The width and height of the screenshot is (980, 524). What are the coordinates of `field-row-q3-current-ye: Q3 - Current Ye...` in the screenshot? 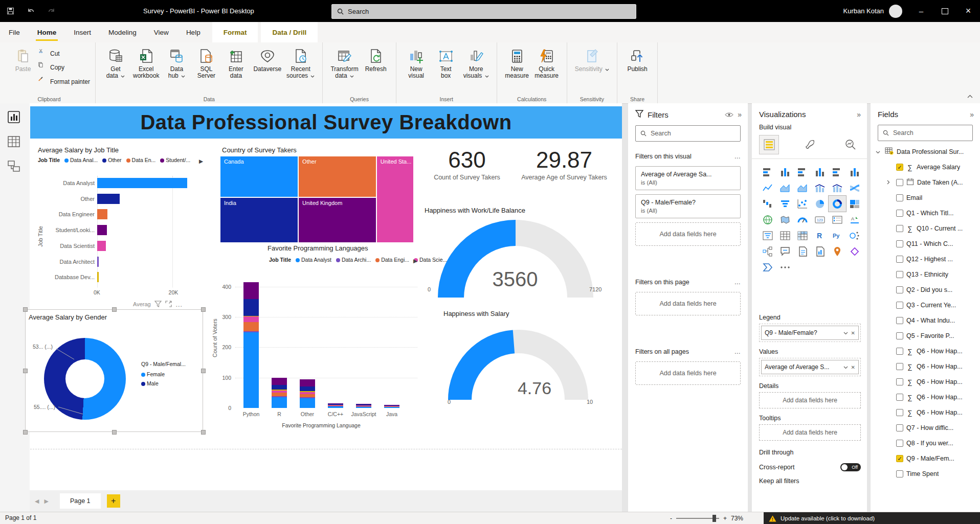 It's located at (925, 305).